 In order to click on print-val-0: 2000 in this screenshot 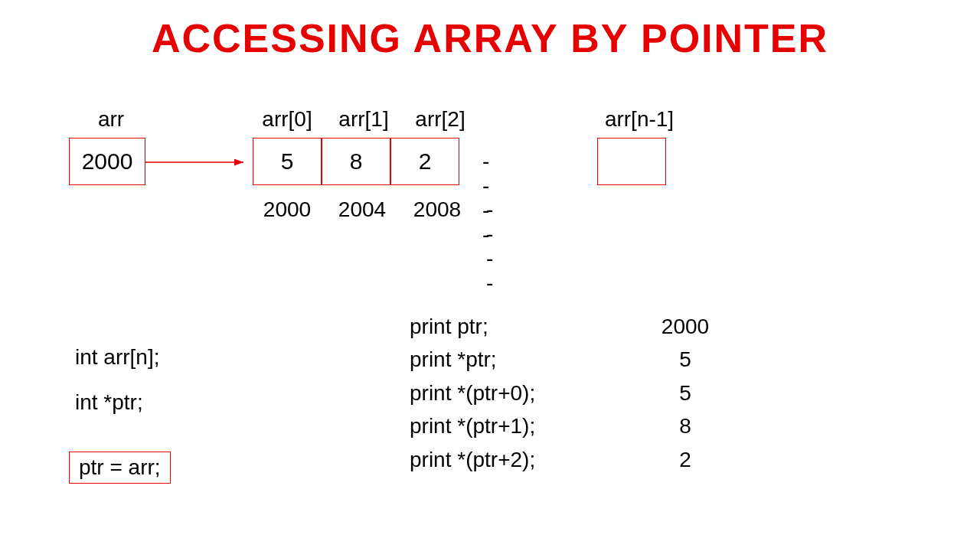, I will do `click(685, 326)`.